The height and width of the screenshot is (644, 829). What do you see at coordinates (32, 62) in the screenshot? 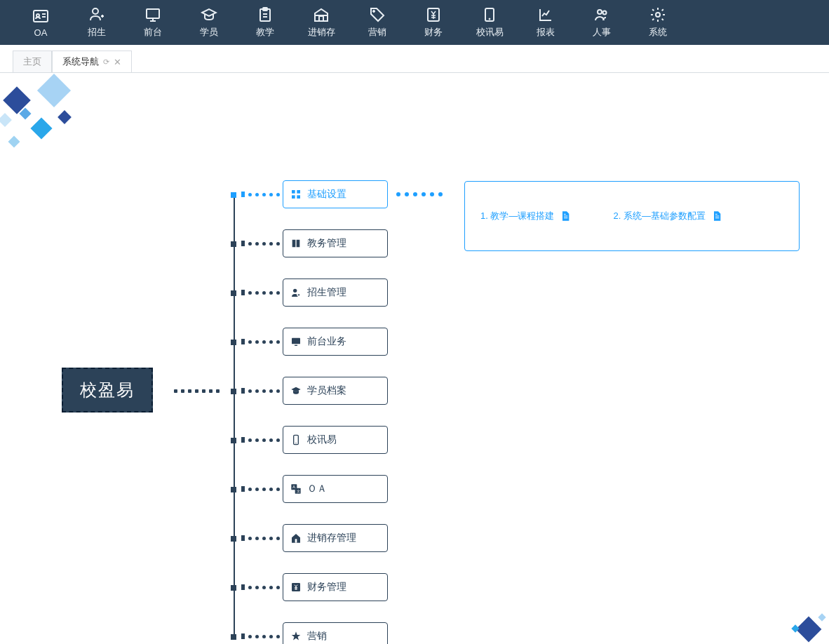
I see `tab-label: 主页` at bounding box center [32, 62].